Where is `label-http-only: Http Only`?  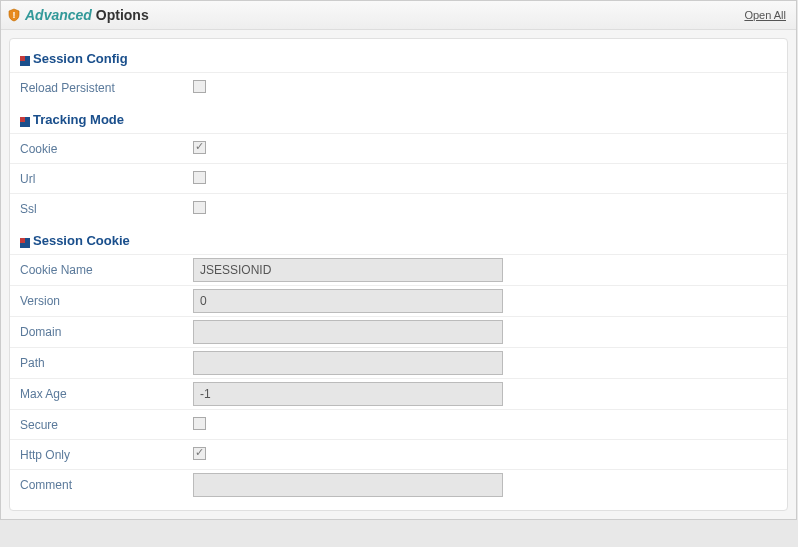
label-http-only: Http Only is located at coordinates (98, 455).